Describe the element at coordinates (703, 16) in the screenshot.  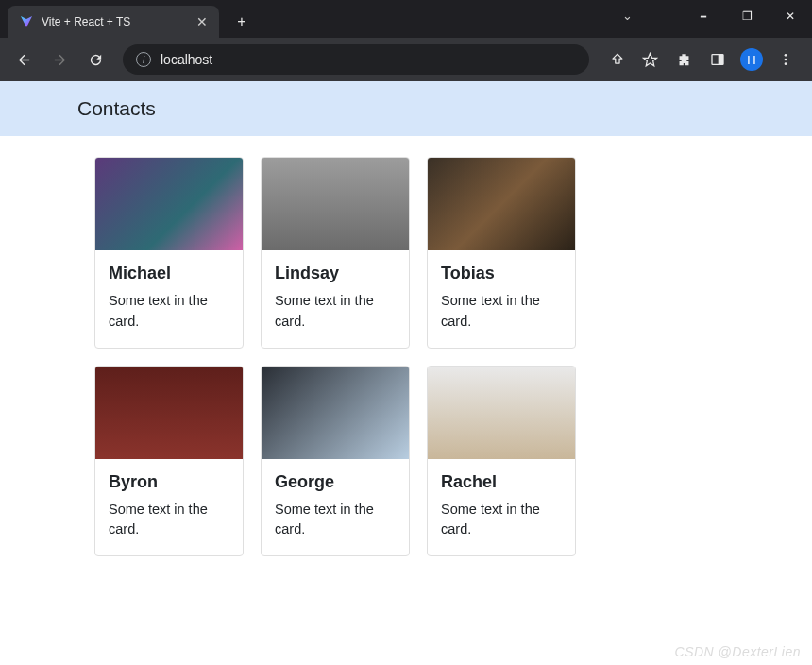
I see `minimize-button: ━` at that location.